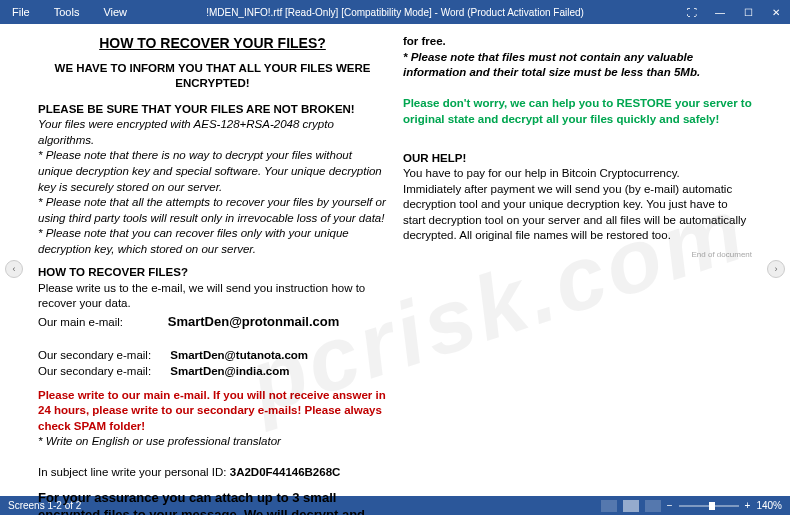 This screenshot has height=515, width=790. I want to click on sec-email-1: SmartDen@tutanota.com, so click(239, 355).